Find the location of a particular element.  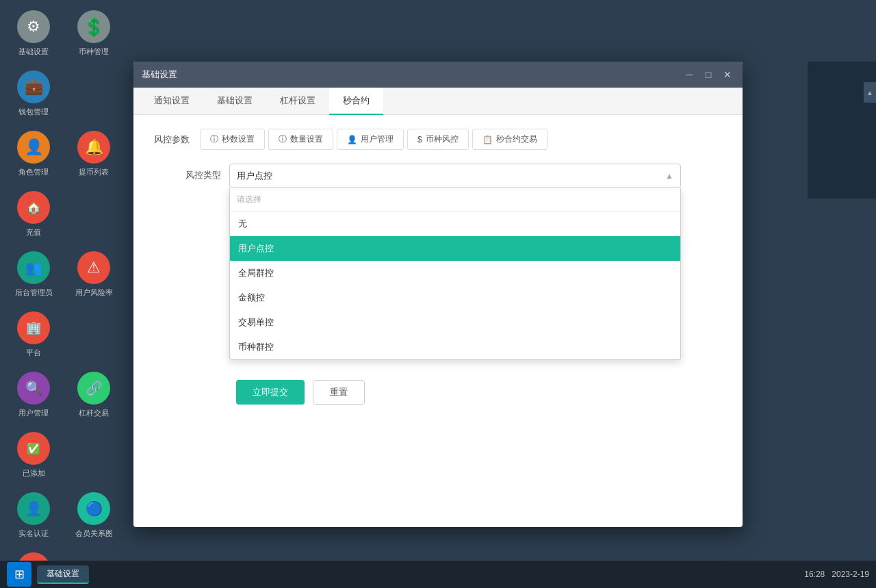

sidebar-item-added: ✅ 已添加 is located at coordinates (34, 455).